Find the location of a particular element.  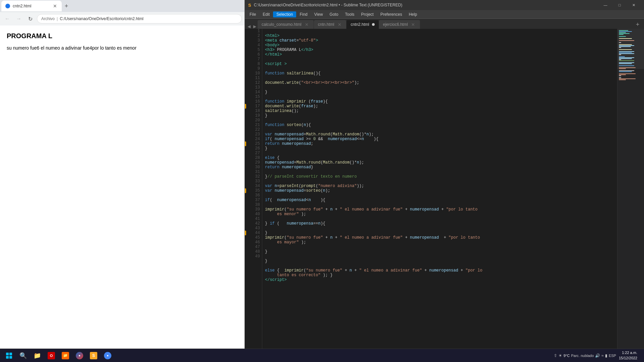

menu-edit: Edit is located at coordinates (266, 14).